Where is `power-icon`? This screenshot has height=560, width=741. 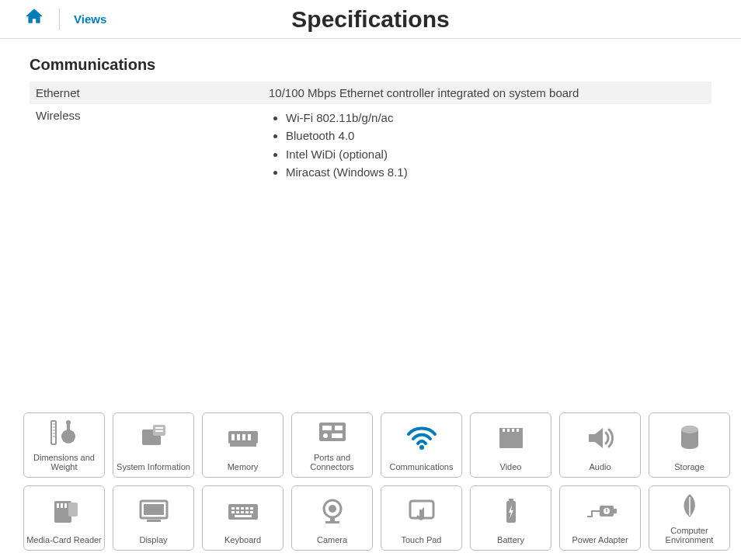
power-icon is located at coordinates (600, 511).